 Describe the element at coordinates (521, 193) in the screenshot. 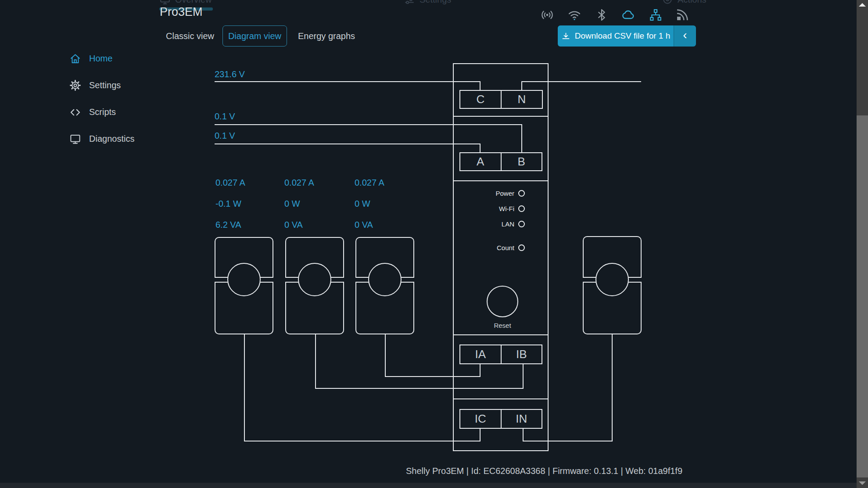

I see `power-led` at that location.